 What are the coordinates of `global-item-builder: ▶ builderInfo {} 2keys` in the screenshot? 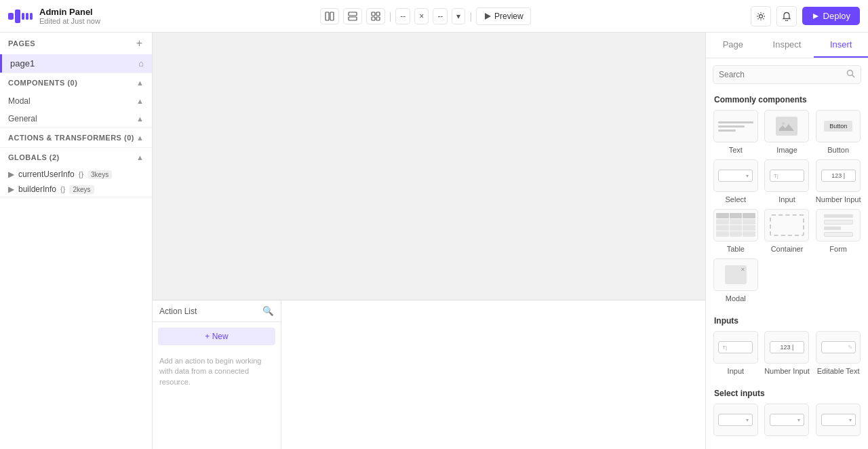 It's located at (76, 189).